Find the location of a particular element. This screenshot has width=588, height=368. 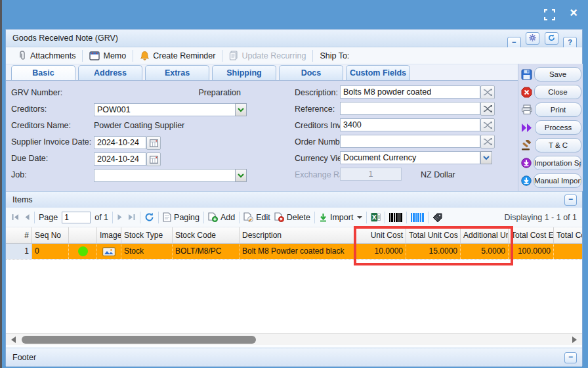

import-button: Import is located at coordinates (341, 218).